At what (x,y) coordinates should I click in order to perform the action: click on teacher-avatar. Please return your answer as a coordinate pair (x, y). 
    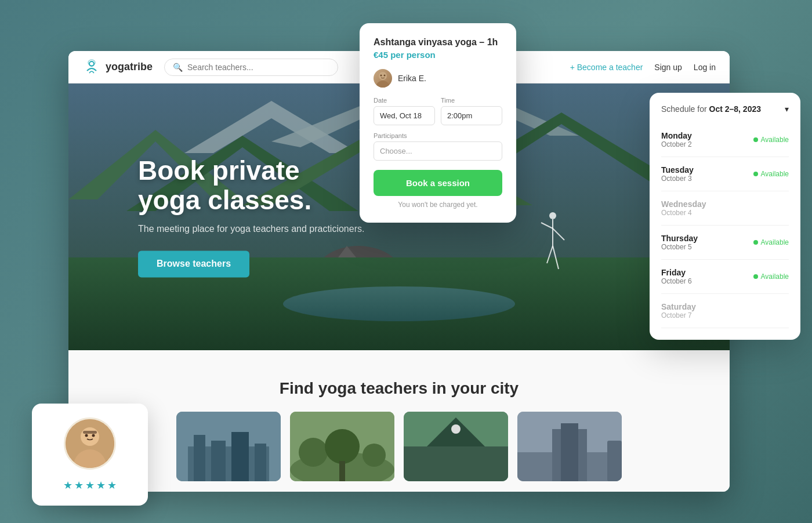
    Looking at the image, I should click on (383, 78).